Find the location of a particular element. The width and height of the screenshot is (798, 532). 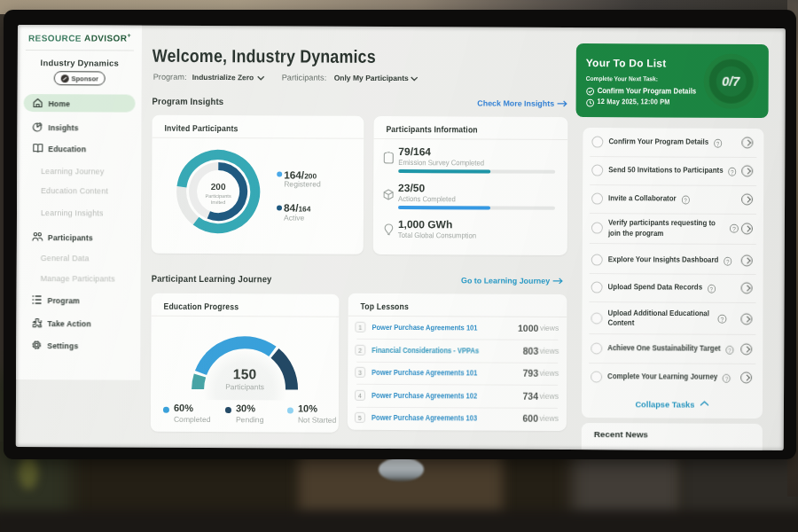

svg-text: 200 is located at coordinates (218, 186).